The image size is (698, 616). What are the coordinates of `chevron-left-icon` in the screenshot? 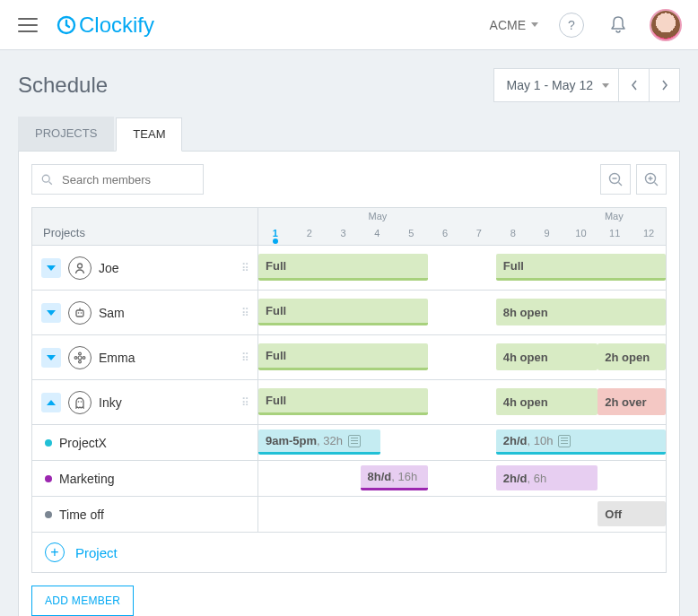 It's located at (634, 85).